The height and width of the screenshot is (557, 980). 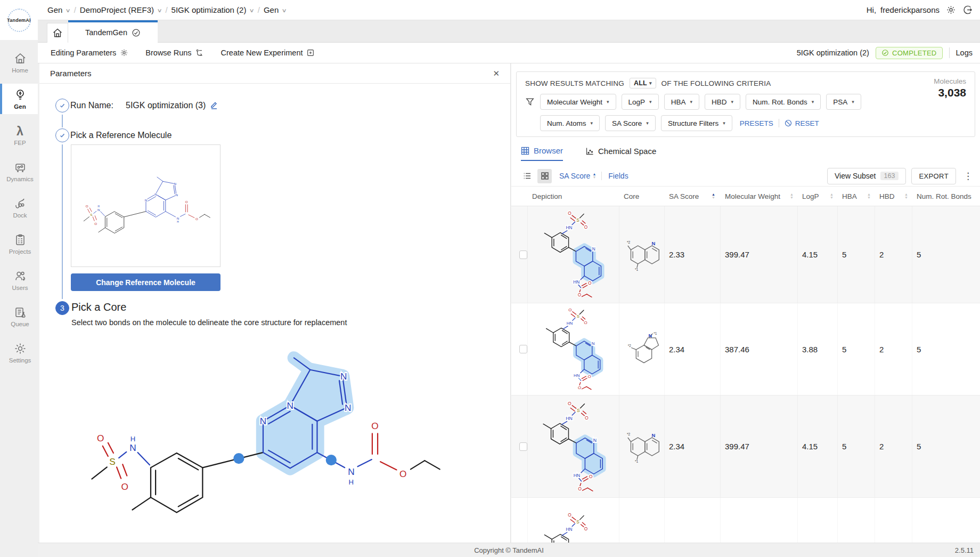 What do you see at coordinates (746, 255) in the screenshot?
I see `table-row: 2.33 399.47 4.15 5 2 5` at bounding box center [746, 255].